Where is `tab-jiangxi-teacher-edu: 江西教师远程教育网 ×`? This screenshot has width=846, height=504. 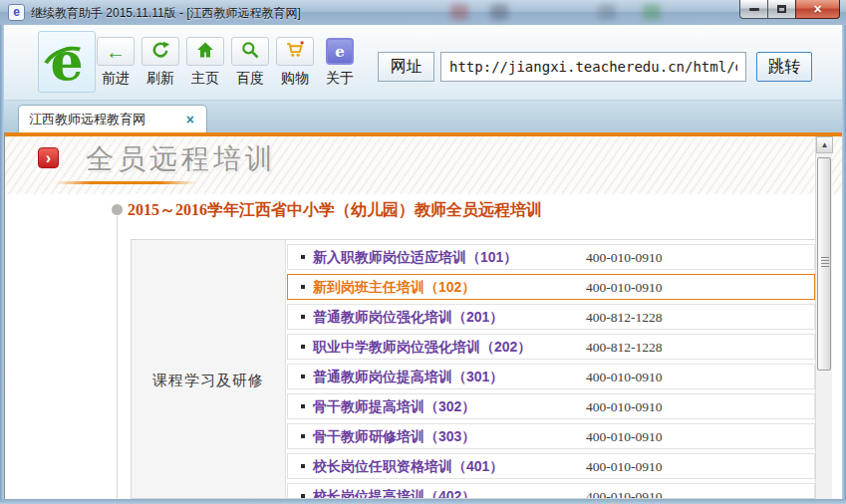
tab-jiangxi-teacher-edu: 江西教师远程教育网 × is located at coordinates (113, 119).